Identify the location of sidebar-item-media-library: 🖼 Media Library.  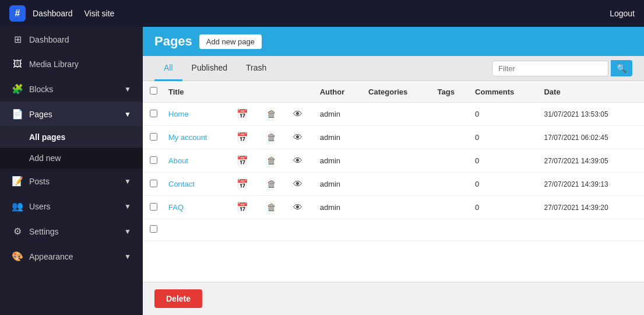
(71, 64).